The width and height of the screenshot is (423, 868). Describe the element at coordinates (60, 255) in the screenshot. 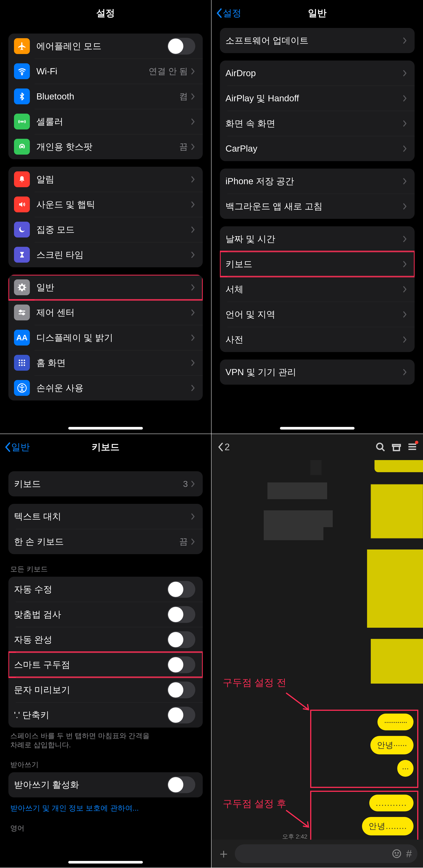

I see `row-label: 스크린 타임` at that location.